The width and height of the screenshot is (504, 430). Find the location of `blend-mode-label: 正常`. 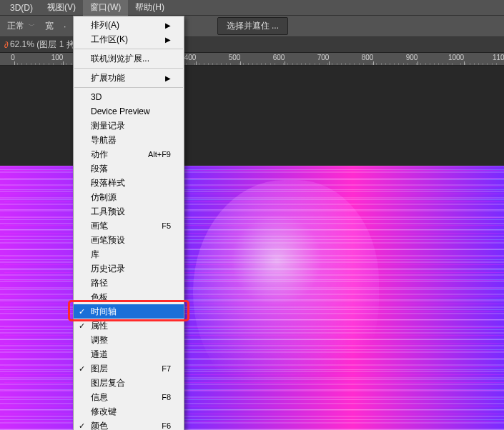

blend-mode-label: 正常 is located at coordinates (16, 26).